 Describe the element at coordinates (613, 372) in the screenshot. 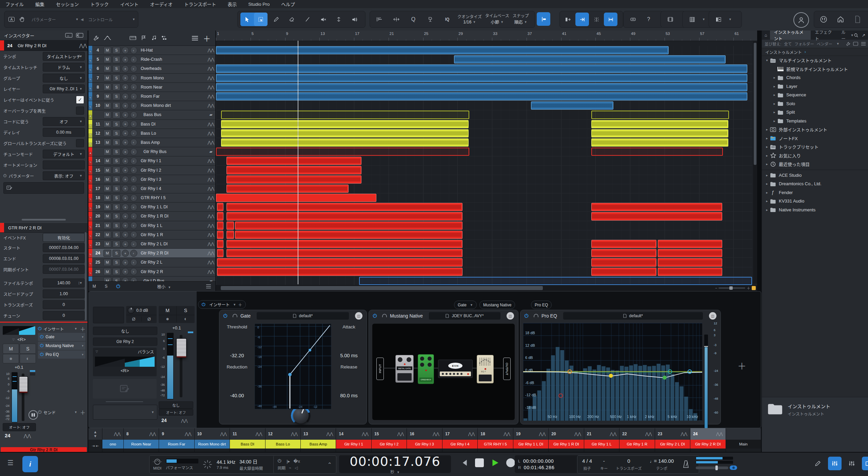

I see `proeq-graph: 24 dB18 dB12 dB6 dB0 dB-6 dB-12 dB-18 dB…` at that location.